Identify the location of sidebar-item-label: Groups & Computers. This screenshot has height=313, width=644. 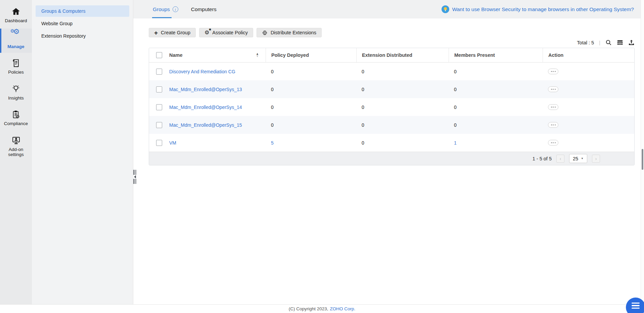
(63, 11).